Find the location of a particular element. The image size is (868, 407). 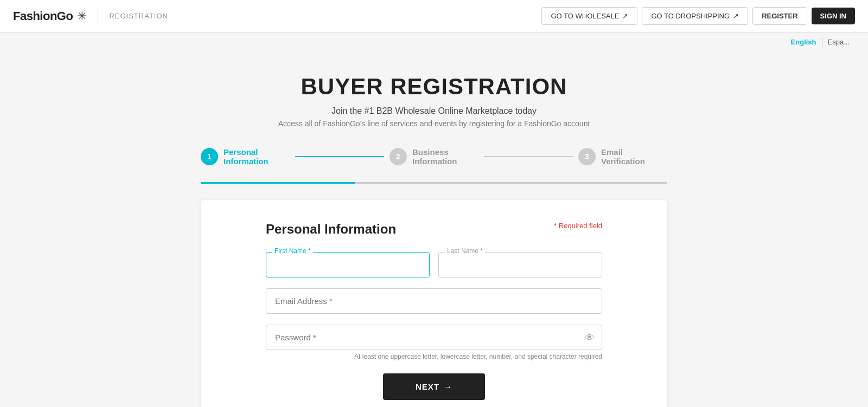

password-toggle-icon: 👁 is located at coordinates (590, 337).